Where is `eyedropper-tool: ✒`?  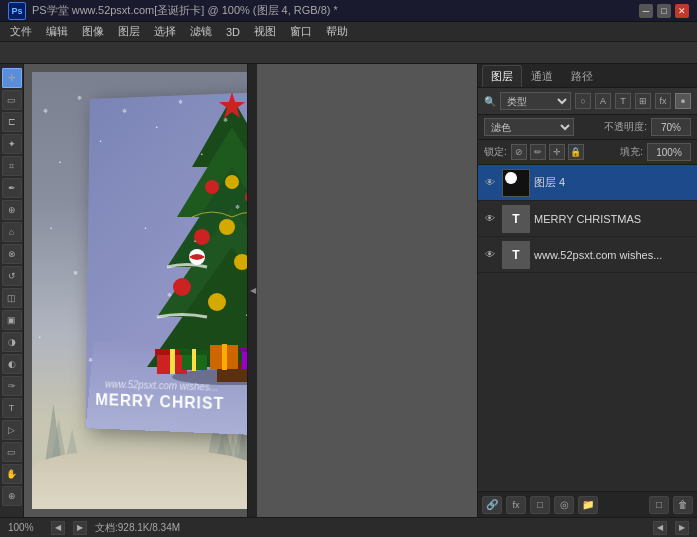 eyedropper-tool: ✒ is located at coordinates (12, 188).